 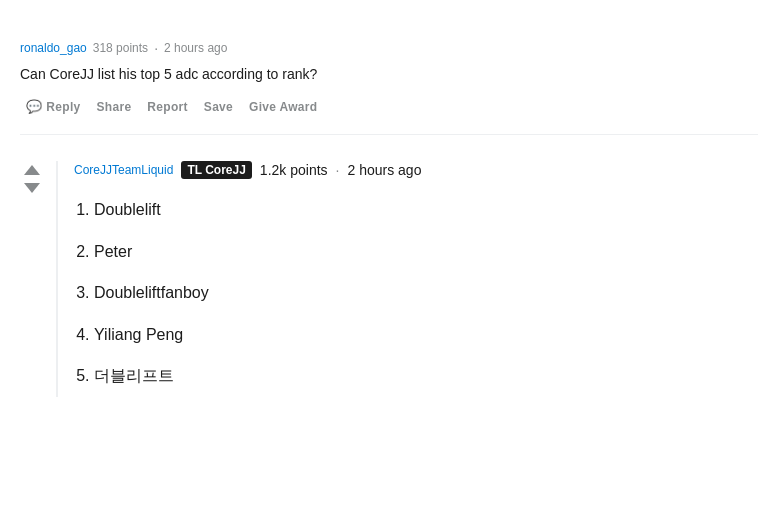 What do you see at coordinates (32, 279) in the screenshot?
I see `vote-column` at bounding box center [32, 279].